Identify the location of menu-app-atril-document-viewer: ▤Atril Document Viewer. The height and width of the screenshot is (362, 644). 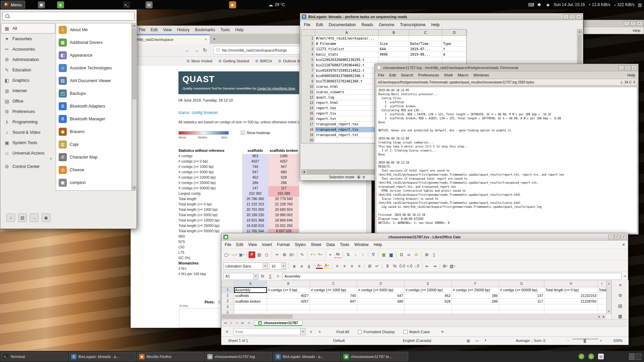
(94, 81).